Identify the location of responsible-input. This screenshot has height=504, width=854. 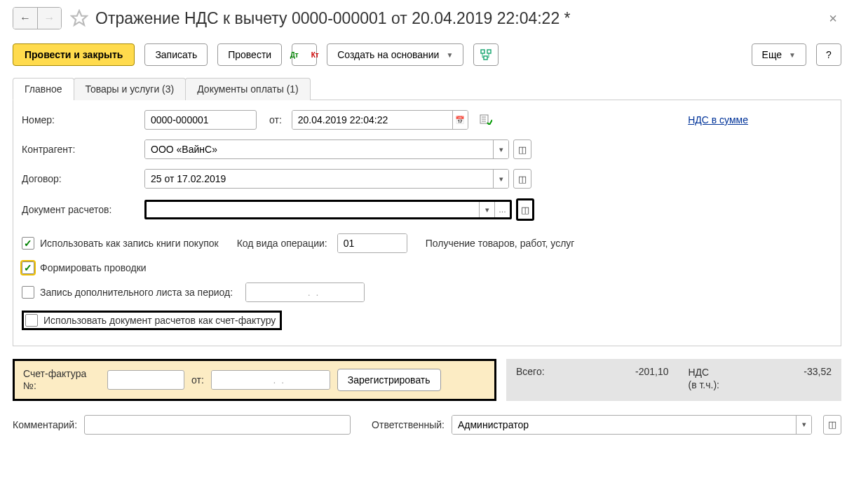
(624, 425).